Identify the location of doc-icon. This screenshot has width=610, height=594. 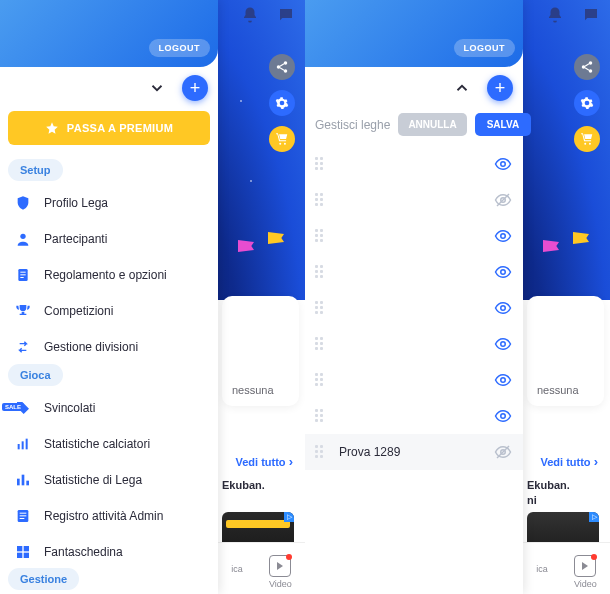
(23, 275).